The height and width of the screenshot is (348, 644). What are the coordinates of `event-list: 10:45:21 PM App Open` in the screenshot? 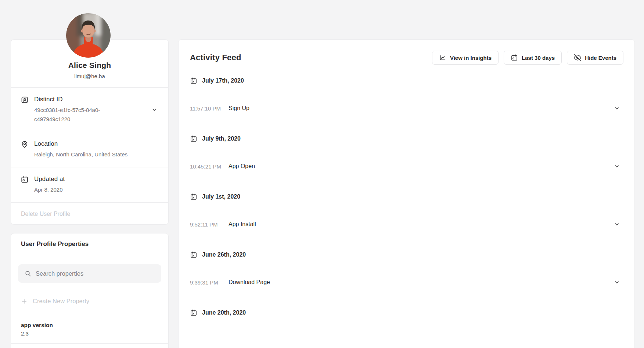 It's located at (412, 166).